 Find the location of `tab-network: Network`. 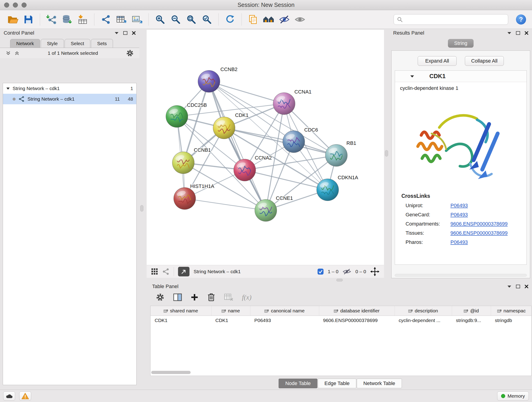

tab-network: Network is located at coordinates (25, 43).